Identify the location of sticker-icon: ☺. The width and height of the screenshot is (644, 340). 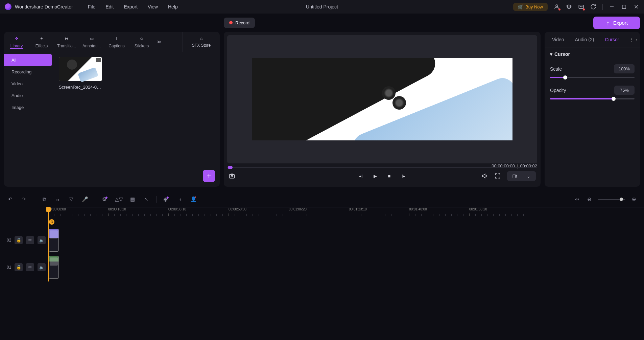
(142, 39).